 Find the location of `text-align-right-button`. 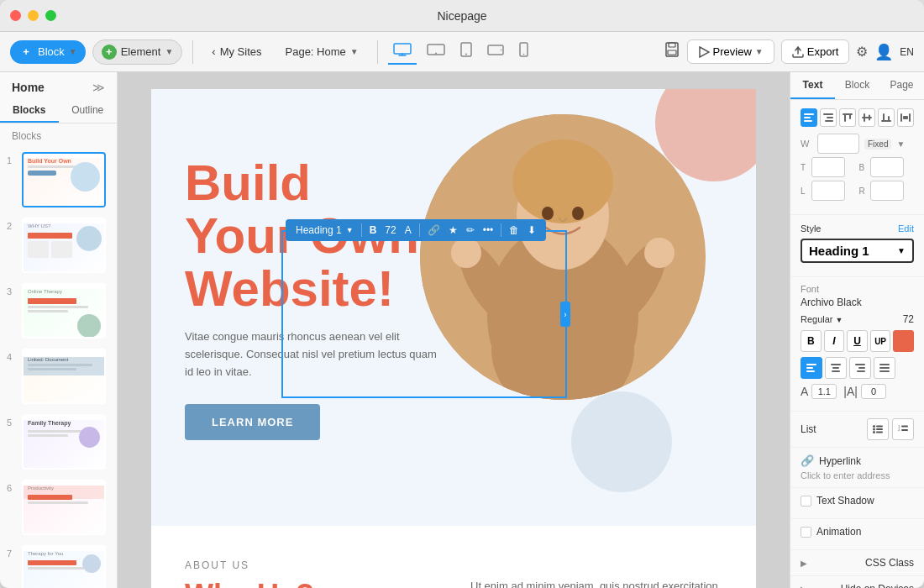

text-align-right-button is located at coordinates (860, 368).